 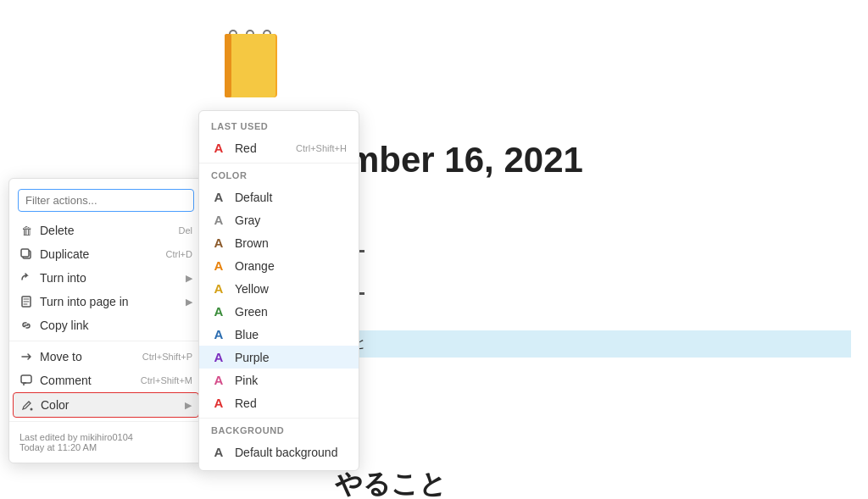 I want to click on color-item-yellow: A Yellow, so click(x=279, y=288).